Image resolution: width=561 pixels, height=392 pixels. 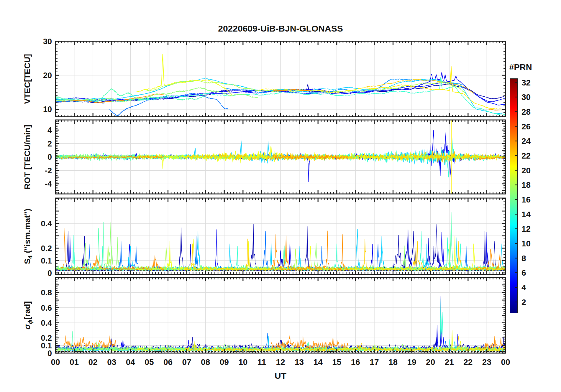 What do you see at coordinates (93, 362) in the screenshot?
I see `x-tick-label: 02` at bounding box center [93, 362].